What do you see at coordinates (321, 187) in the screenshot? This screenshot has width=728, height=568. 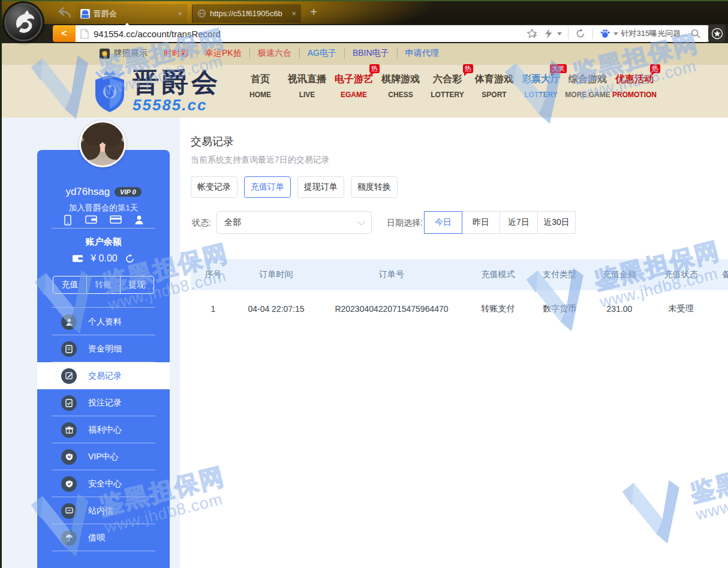 I see `tab-withdraw-orders: 提现订单` at bounding box center [321, 187].